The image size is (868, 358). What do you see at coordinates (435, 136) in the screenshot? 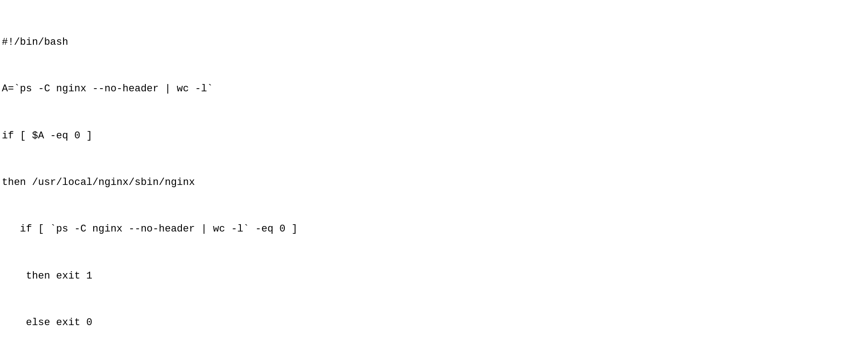
I see `code-line-3: if [ $A -eq 0 ]` at bounding box center [435, 136].